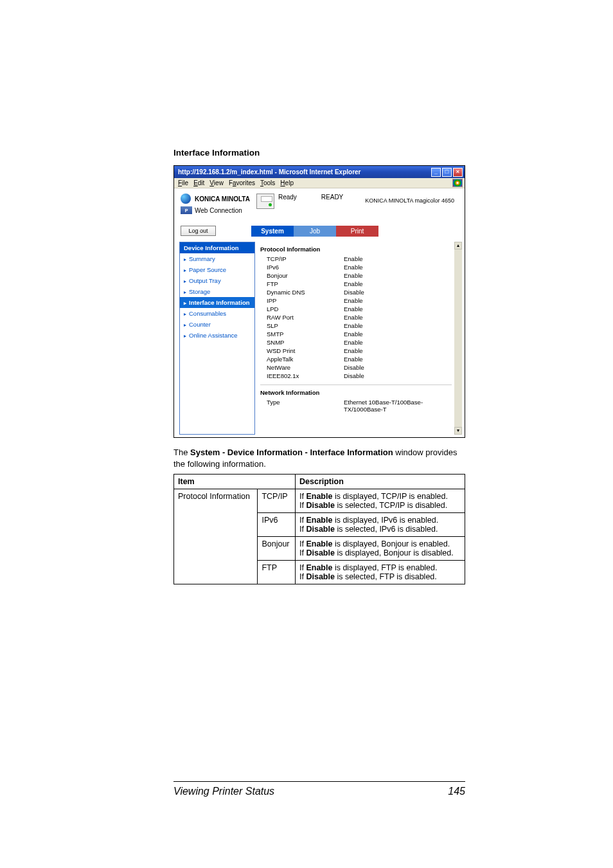 The image size is (613, 868). What do you see at coordinates (356, 392) in the screenshot?
I see `network-heading: Network Information` at bounding box center [356, 392].